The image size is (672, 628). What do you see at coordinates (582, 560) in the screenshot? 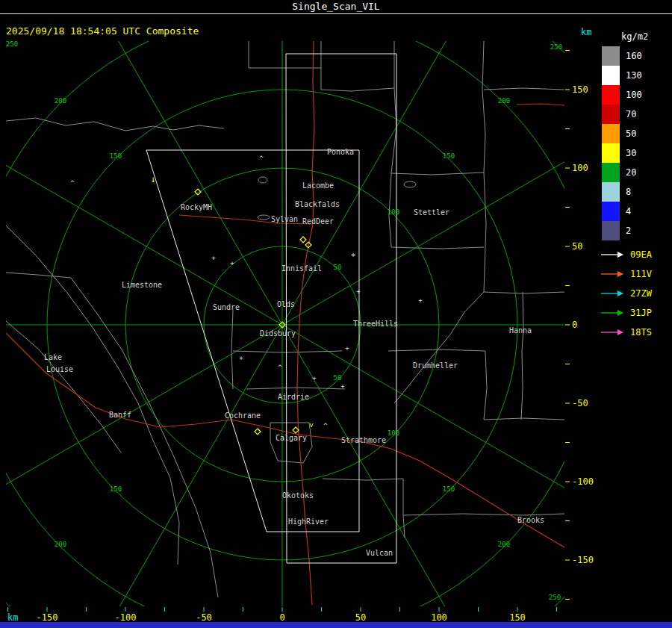
I see `right-axis-label: -150` at bounding box center [582, 560].